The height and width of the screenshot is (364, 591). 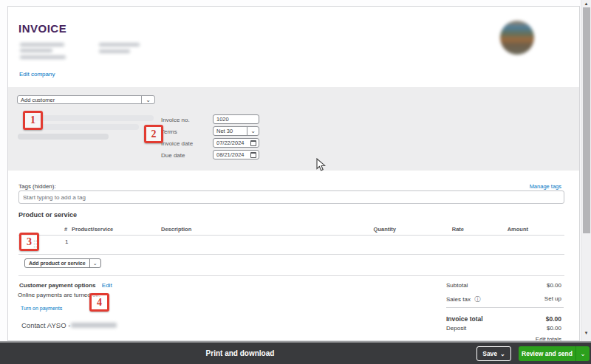 What do you see at coordinates (99, 303) in the screenshot?
I see `annotation-badge-4: 4` at bounding box center [99, 303].